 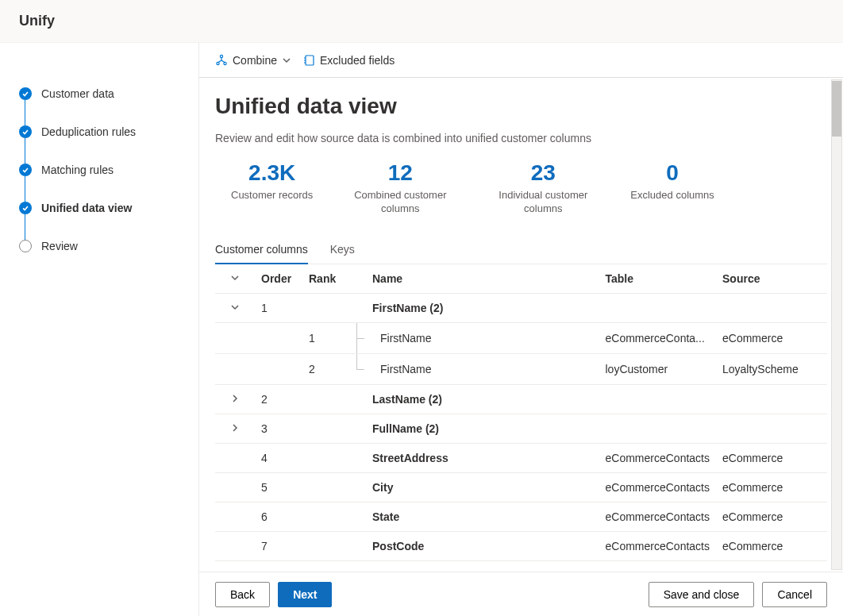 What do you see at coordinates (658, 368) in the screenshot?
I see `cell-table: loyCustomer` at bounding box center [658, 368].